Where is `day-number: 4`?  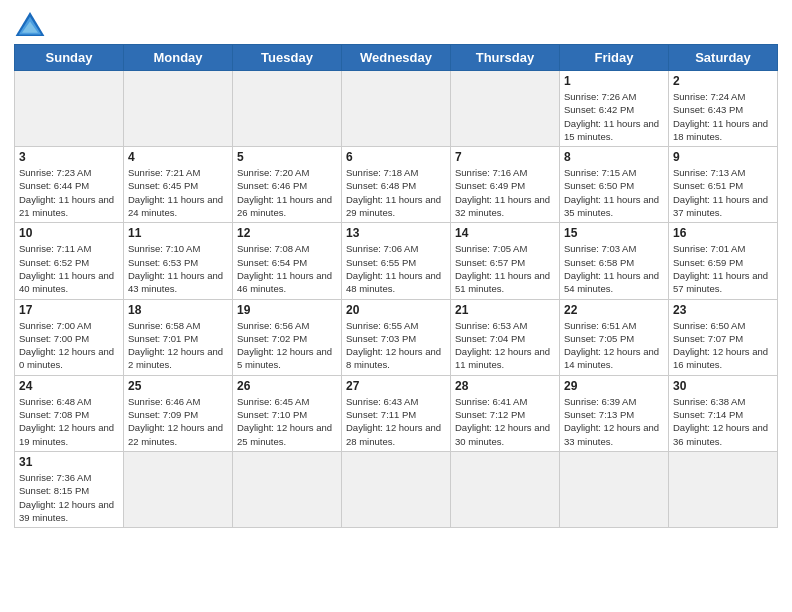
day-number: 4 is located at coordinates (178, 157).